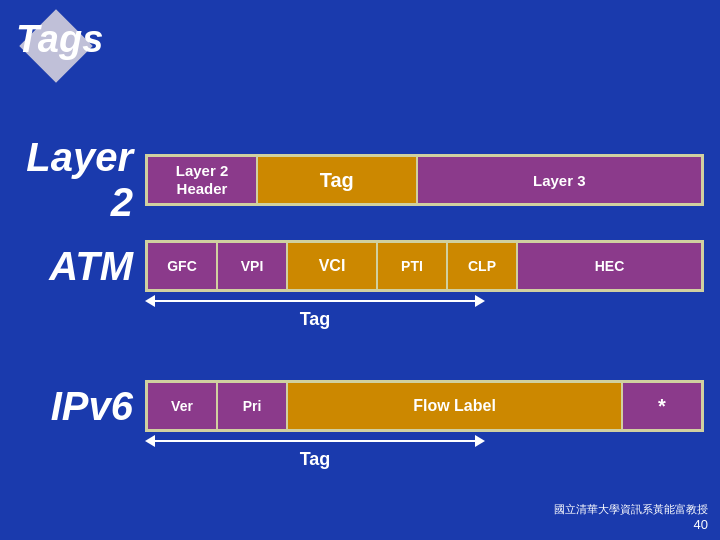 This screenshot has height=540, width=720. I want to click on atm-cells: GFC VPI VCI PTI CLP HEC, so click(424, 266).